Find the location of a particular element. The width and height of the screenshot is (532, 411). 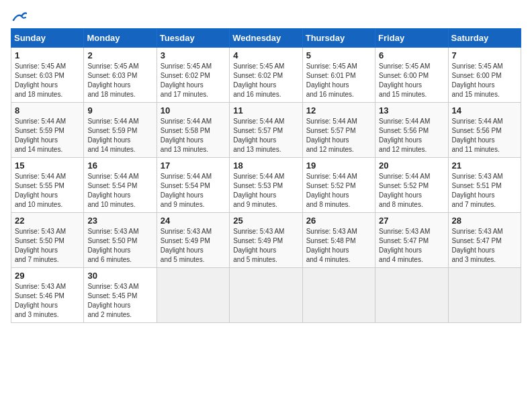

calendar-header-sunday: Sunday is located at coordinates (48, 38).